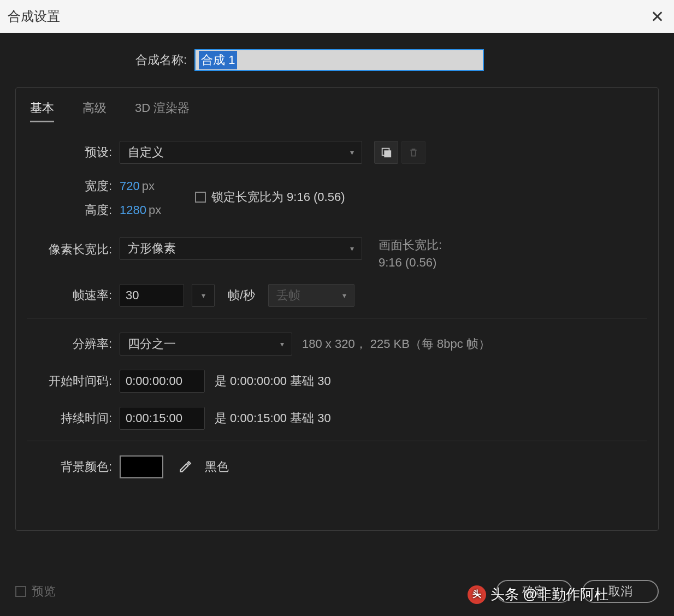 The width and height of the screenshot is (674, 616). What do you see at coordinates (73, 247) in the screenshot?
I see `pixel-aspect-label: 像素长宽比:` at bounding box center [73, 247].